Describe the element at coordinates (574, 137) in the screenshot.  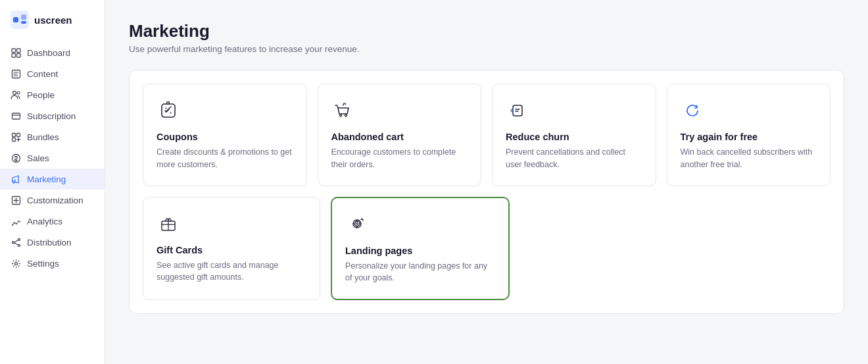
I see `reduce-churn-title: Reduce churn` at that location.